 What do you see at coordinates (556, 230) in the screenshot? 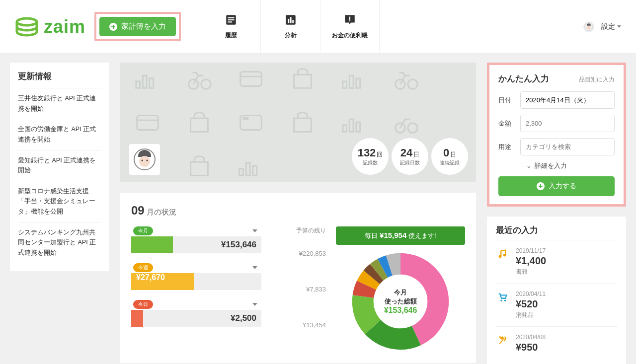
I see `recent-title: 最近の入力` at bounding box center [556, 230].